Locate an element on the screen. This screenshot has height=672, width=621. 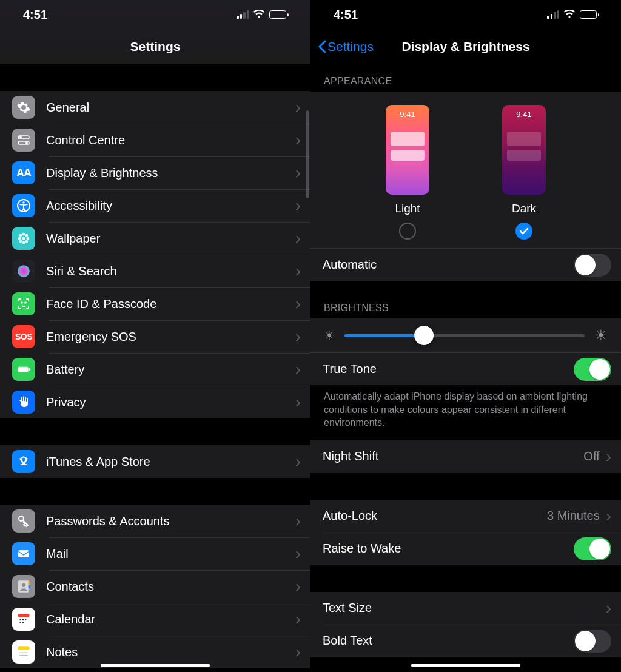
true-tone-row: True Tone is located at coordinates (466, 369).